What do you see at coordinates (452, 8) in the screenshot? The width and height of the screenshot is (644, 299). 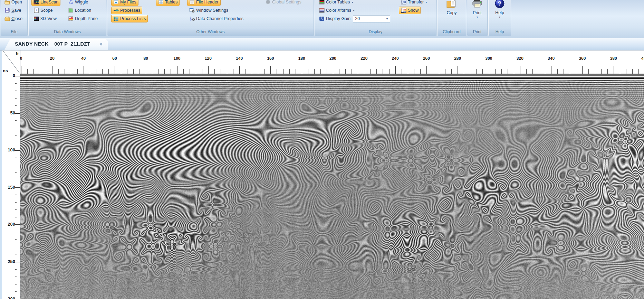 I see `copy-button: Copy` at bounding box center [452, 8].